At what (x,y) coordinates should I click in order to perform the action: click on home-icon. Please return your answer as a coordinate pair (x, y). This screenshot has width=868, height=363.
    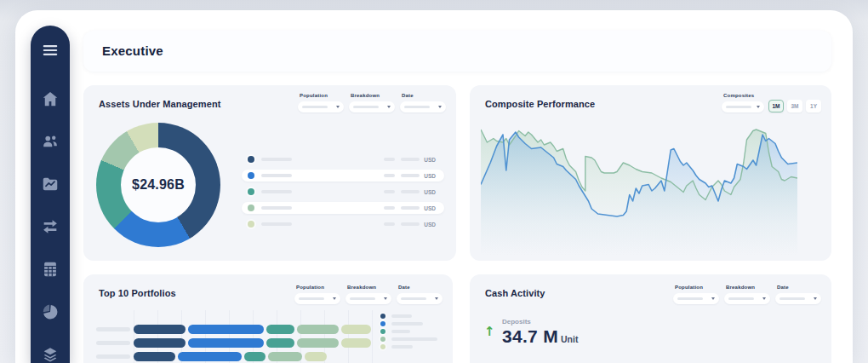
    Looking at the image, I should click on (50, 99).